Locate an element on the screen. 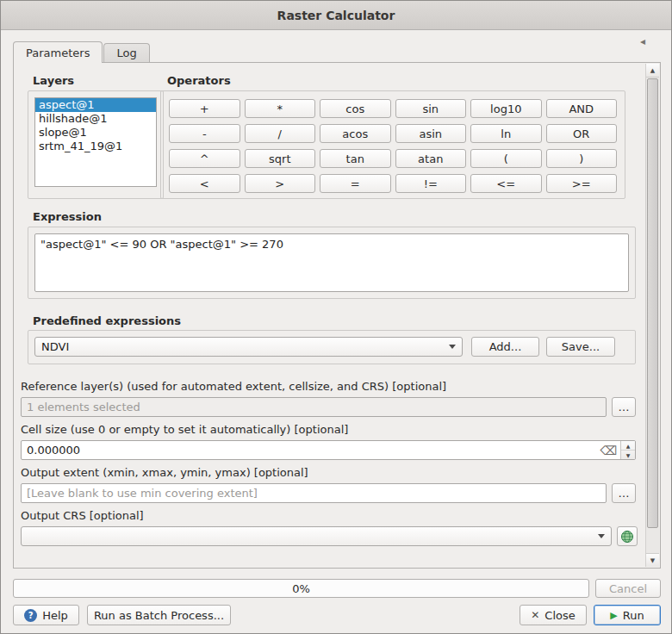 Image resolution: width=672 pixels, height=634 pixels. operator-button-sqrt: sqrt is located at coordinates (281, 158).